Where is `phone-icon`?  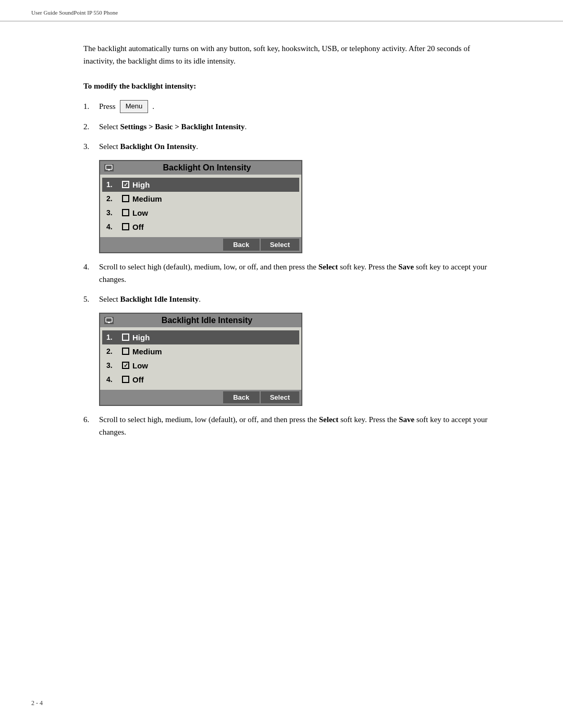 phone-icon is located at coordinates (109, 168).